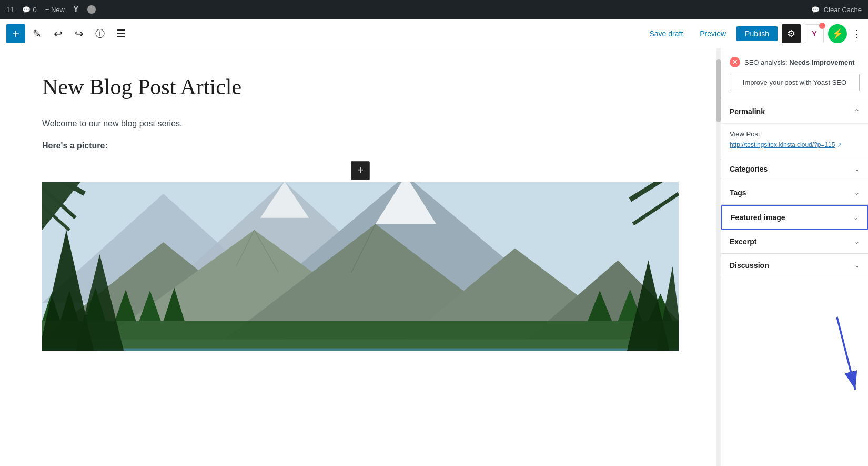 The width and height of the screenshot is (868, 466). I want to click on tags-title: Tags, so click(738, 193).